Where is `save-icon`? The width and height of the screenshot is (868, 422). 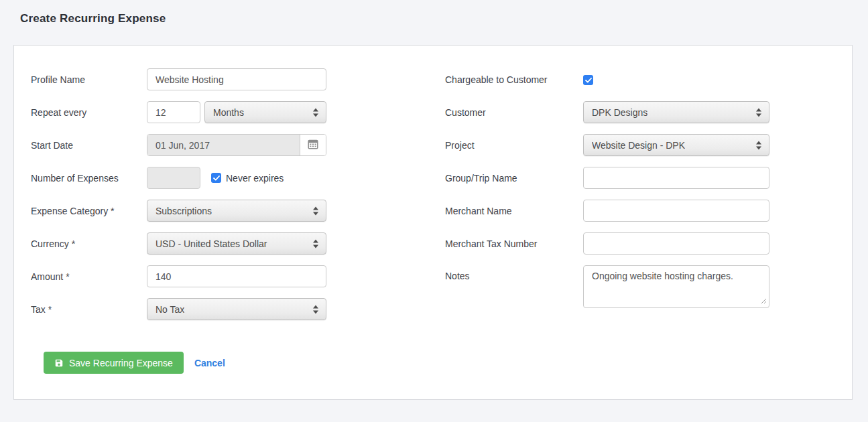
save-icon is located at coordinates (59, 363).